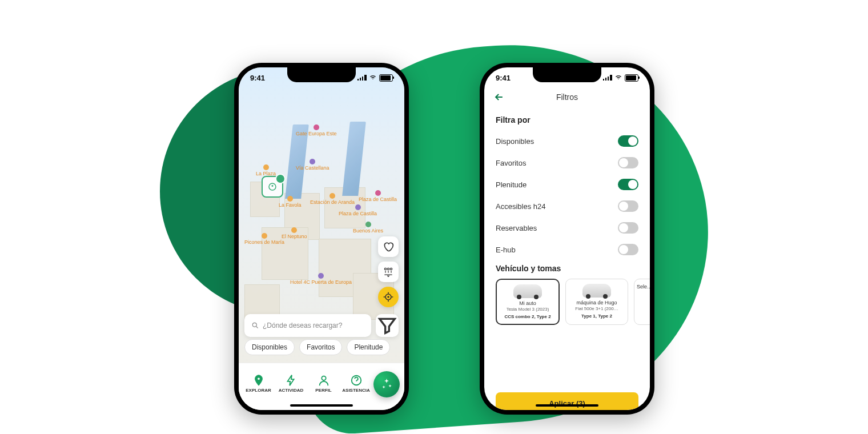  What do you see at coordinates (255, 326) in the screenshot?
I see `search-icon` at bounding box center [255, 326].